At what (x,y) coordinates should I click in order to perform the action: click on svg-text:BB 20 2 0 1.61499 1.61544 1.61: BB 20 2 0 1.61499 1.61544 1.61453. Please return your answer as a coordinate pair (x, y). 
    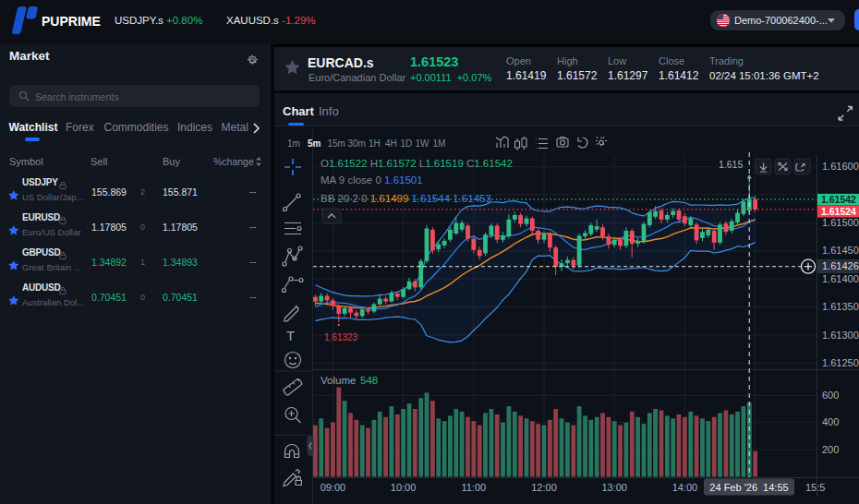
    Looking at the image, I should click on (406, 198).